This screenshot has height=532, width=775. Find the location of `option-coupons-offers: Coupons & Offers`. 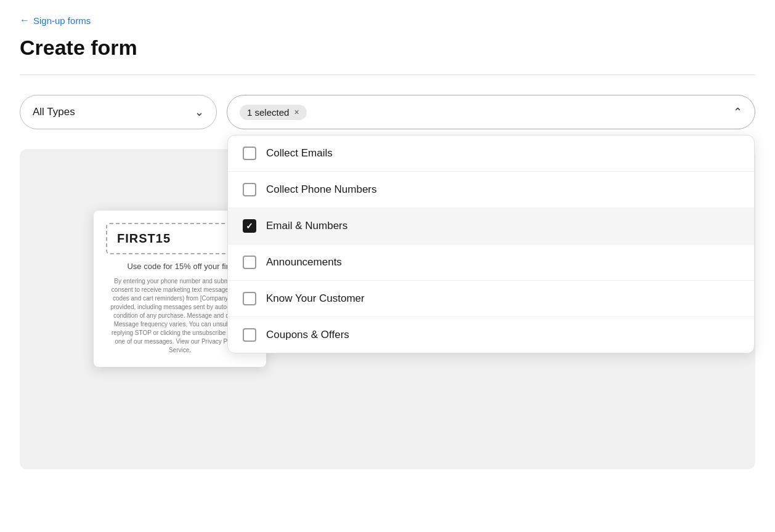

option-coupons-offers: Coupons & Offers is located at coordinates (491, 335).